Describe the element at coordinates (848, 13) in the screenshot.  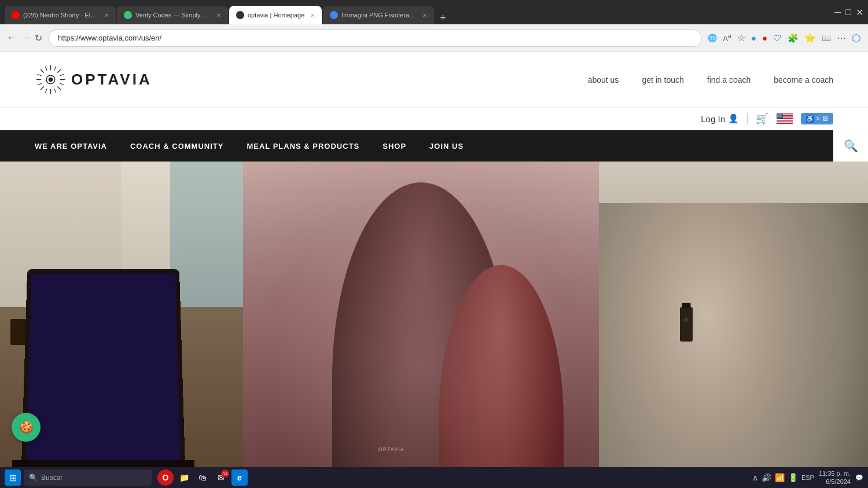
I see `maximize-button: □` at that location.